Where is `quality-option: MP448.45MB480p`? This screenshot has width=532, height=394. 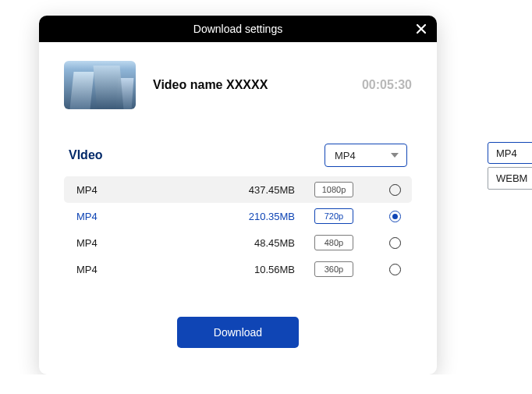 quality-option: MP448.45MB480p is located at coordinates (238, 243).